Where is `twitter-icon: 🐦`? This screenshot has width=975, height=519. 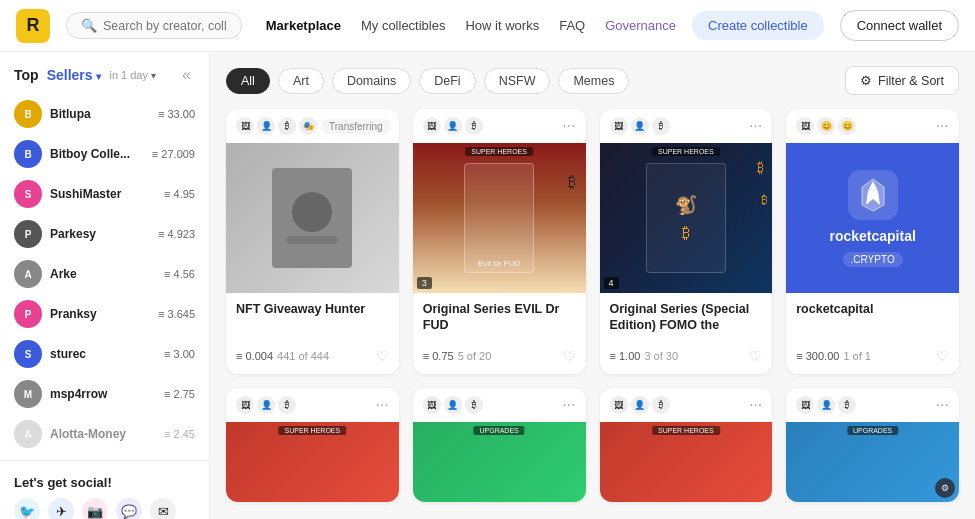 twitter-icon: 🐦 is located at coordinates (27, 508).